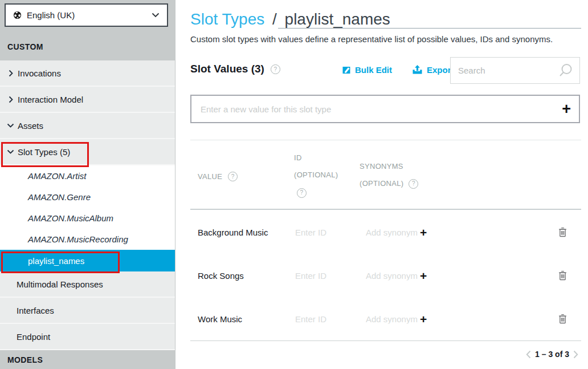 This screenshot has width=588, height=369. Describe the element at coordinates (389, 167) in the screenshot. I see `column-header-synonyms-line1: SYNONYMS` at that location.